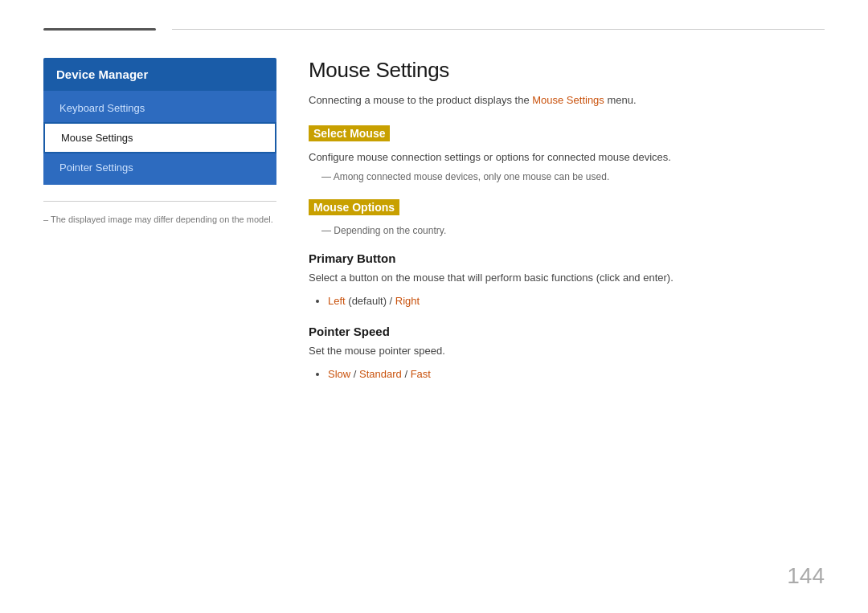  Describe the element at coordinates (407, 300) in the screenshot. I see `primary-button-right-link: Right` at that location.